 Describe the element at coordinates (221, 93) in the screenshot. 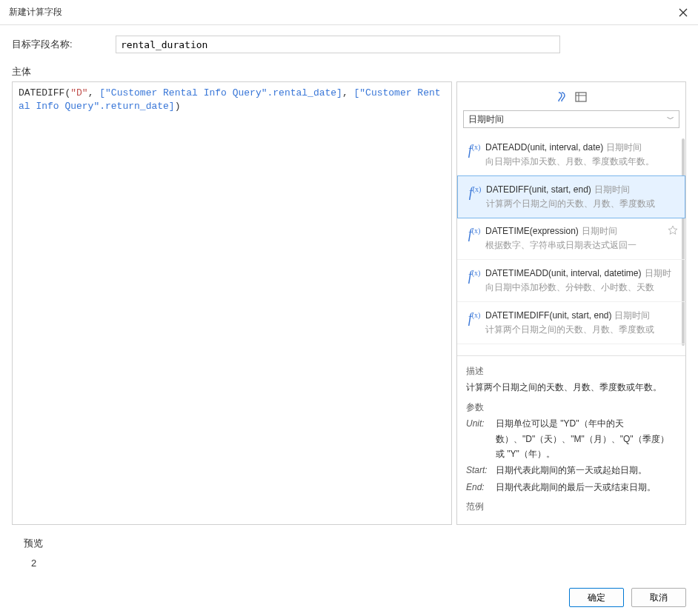

I see `token-field-ref: ["Customer Rental Info Query".rental_dat…` at that location.